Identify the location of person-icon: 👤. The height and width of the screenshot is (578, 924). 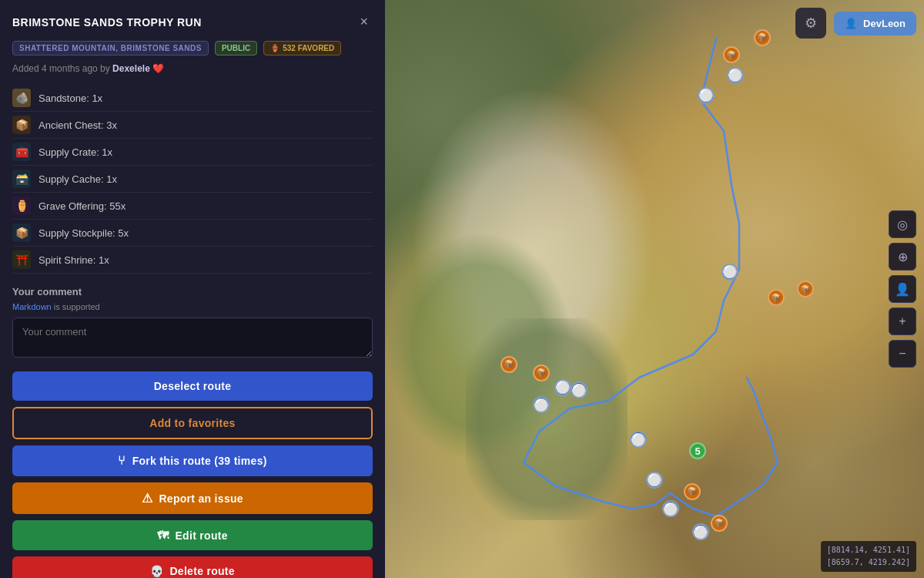
(902, 290).